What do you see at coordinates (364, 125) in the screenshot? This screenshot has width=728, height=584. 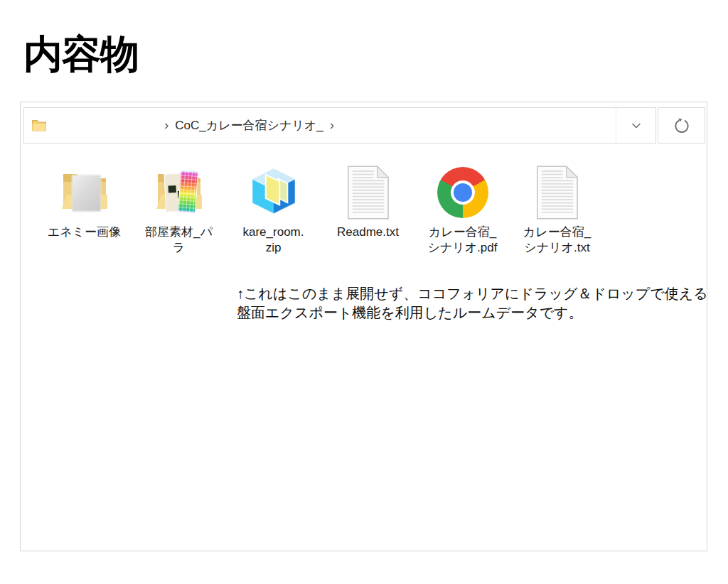 I see `address-row: › CoC_カレー合宿シナリオ_ ›` at bounding box center [364, 125].